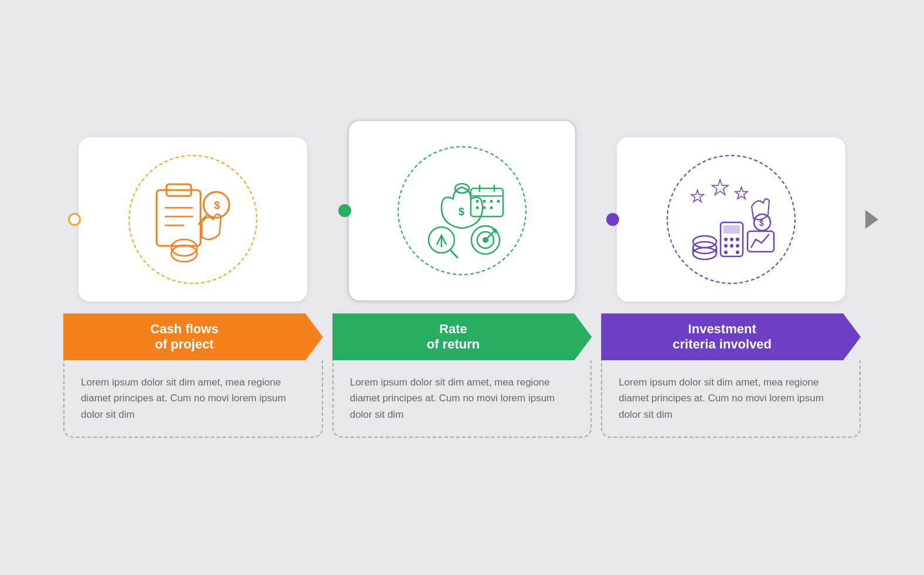 Image resolution: width=924 pixels, height=575 pixels. Describe the element at coordinates (462, 398) in the screenshot. I see `desc-text-rate-return: Lorem ipsum dolor sit dim amet, mea regi…` at that location.